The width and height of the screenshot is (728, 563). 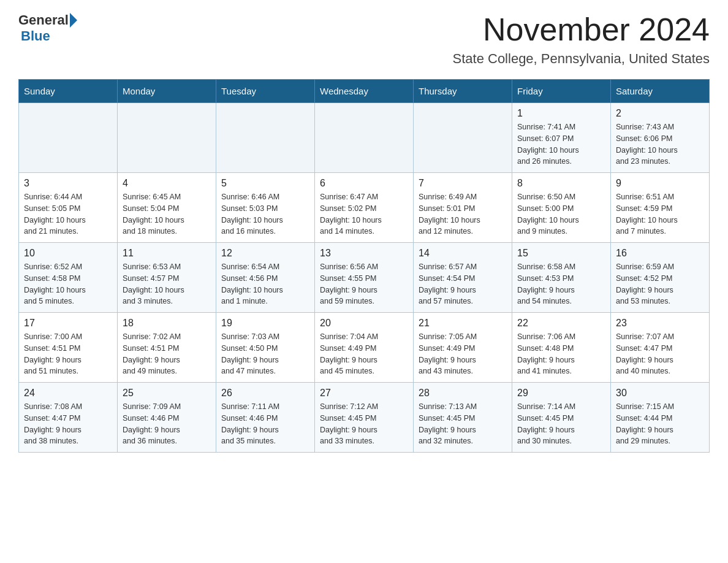 I want to click on day-number: 7, so click(x=463, y=183).